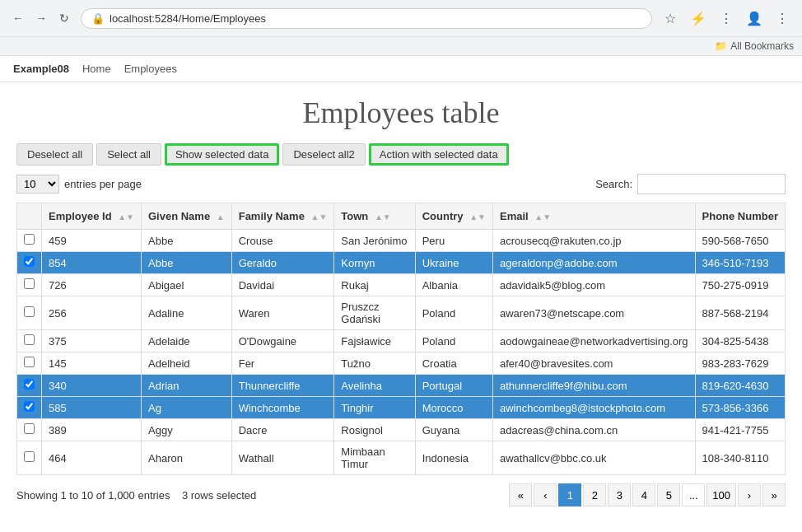 This screenshot has height=532, width=802. I want to click on browser-chrome: ← → ↻ 🔒 localhost:5284/Home/Employees ☆ …, so click(401, 18).